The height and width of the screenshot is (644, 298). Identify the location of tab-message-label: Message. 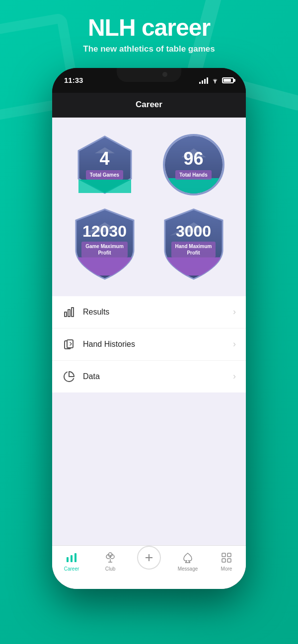
(188, 569).